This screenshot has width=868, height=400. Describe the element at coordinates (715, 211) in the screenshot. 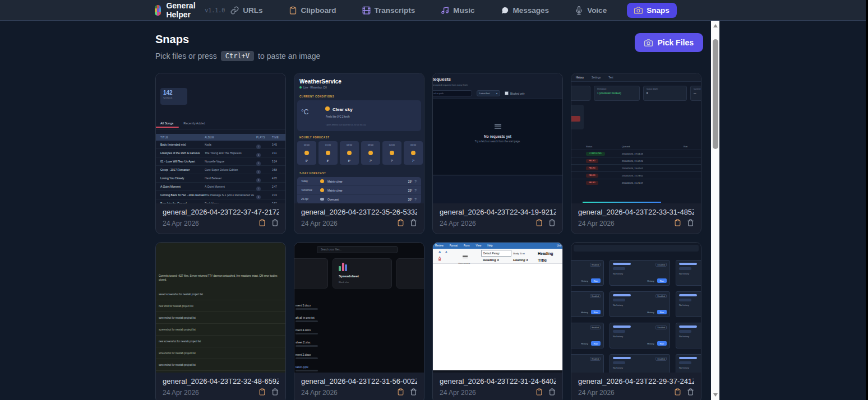

I see `vertical-scrollbar` at that location.